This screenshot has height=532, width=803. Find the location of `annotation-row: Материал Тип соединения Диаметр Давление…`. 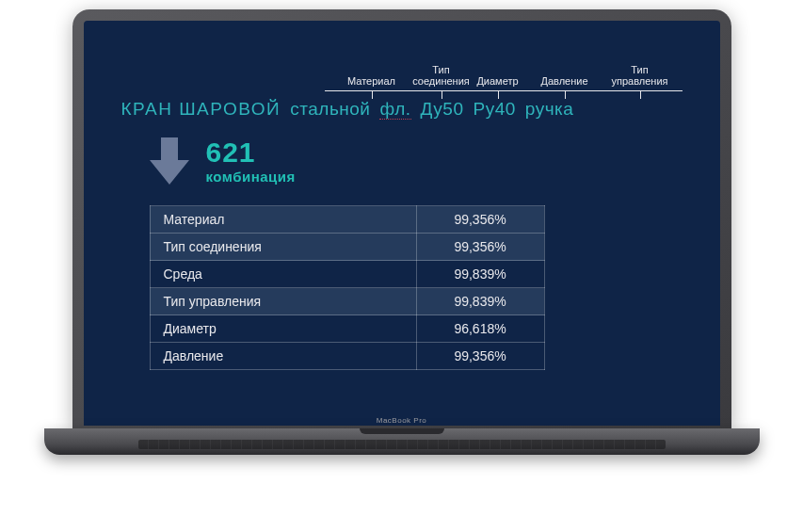

annotation-row: Материал Тип соединения Диаметр Давление… is located at coordinates (496, 70).